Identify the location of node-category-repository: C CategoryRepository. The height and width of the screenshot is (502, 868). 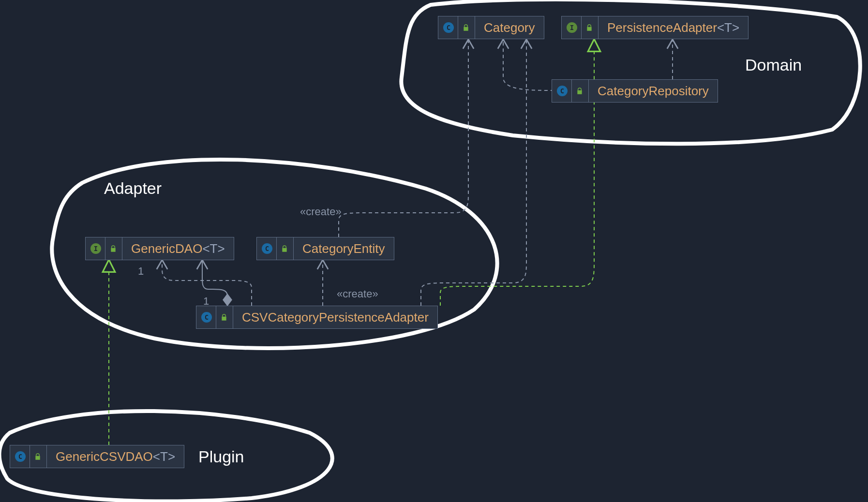
(635, 91).